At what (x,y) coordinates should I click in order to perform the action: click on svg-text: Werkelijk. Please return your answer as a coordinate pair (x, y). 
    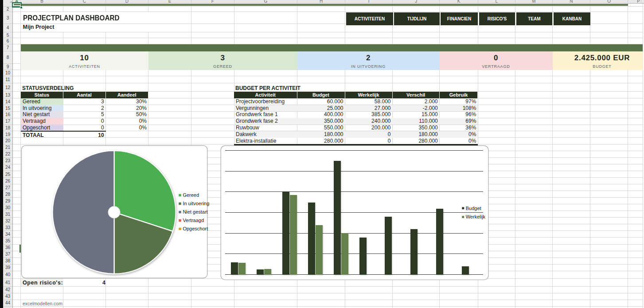
    Looking at the image, I should click on (476, 217).